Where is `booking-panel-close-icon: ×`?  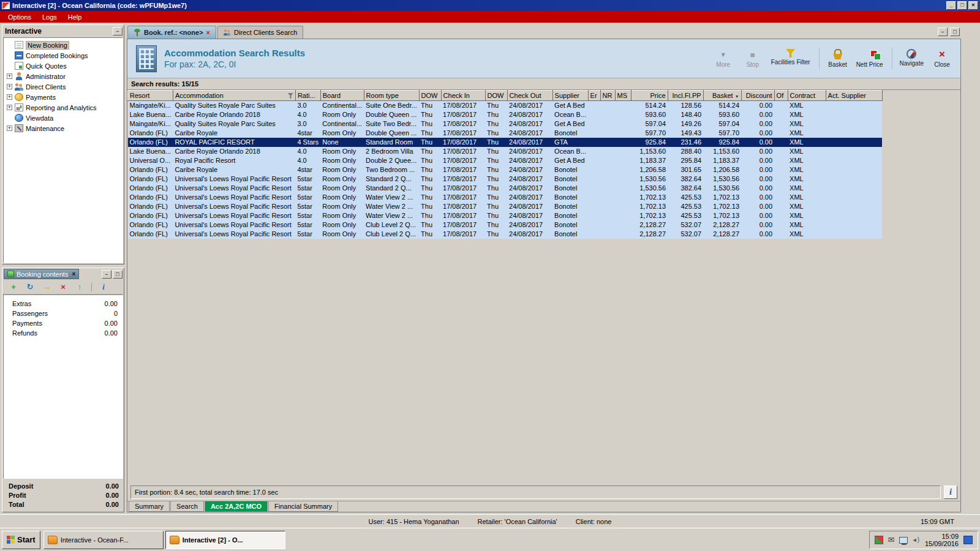 booking-panel-close-icon: × is located at coordinates (74, 274).